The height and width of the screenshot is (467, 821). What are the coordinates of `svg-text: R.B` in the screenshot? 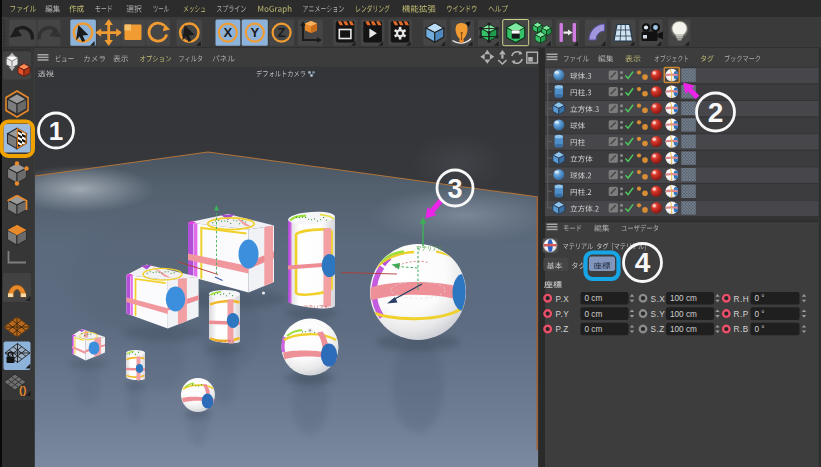 It's located at (742, 330).